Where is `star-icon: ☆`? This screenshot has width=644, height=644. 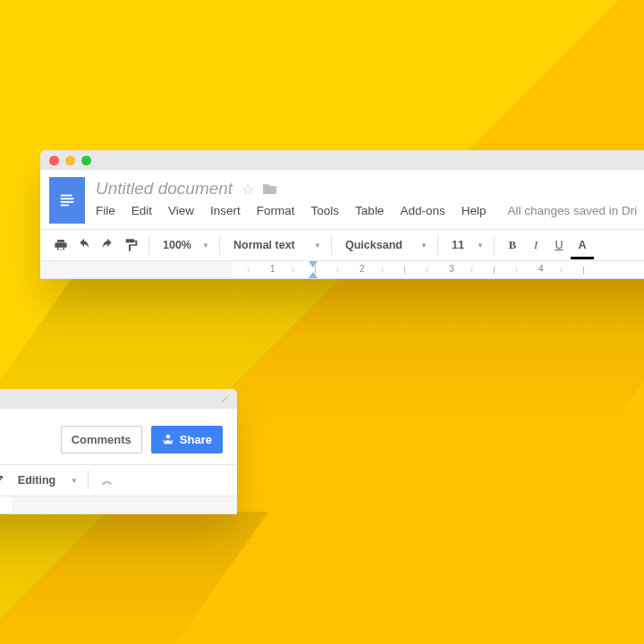 star-icon: ☆ is located at coordinates (248, 190).